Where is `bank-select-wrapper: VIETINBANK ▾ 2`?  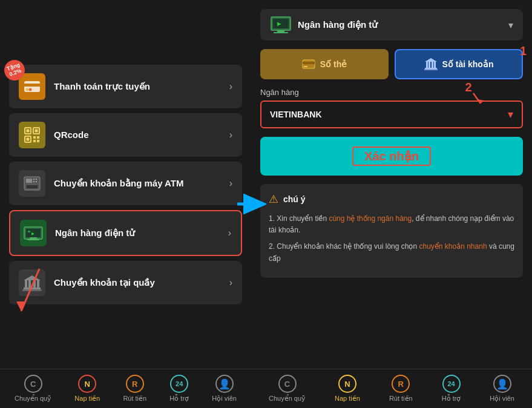
bank-select-wrapper: VIETINBANK ▾ 2 is located at coordinates (392, 114).